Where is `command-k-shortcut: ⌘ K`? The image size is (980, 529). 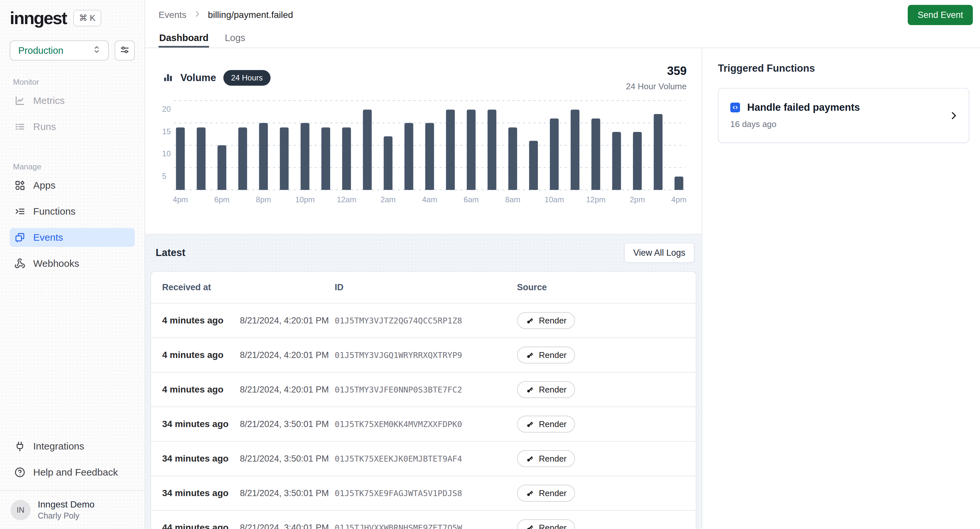 command-k-shortcut: ⌘ K is located at coordinates (88, 18).